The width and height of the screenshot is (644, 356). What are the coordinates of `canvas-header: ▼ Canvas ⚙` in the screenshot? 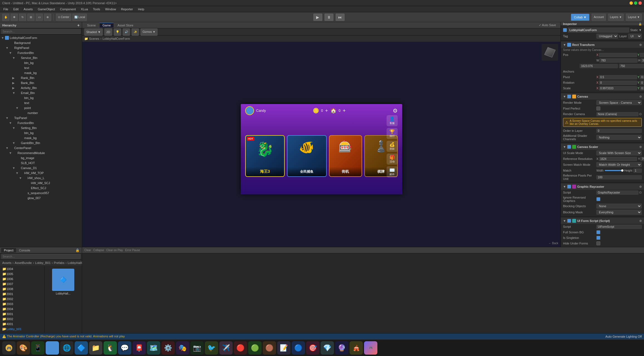 It's located at (602, 97).